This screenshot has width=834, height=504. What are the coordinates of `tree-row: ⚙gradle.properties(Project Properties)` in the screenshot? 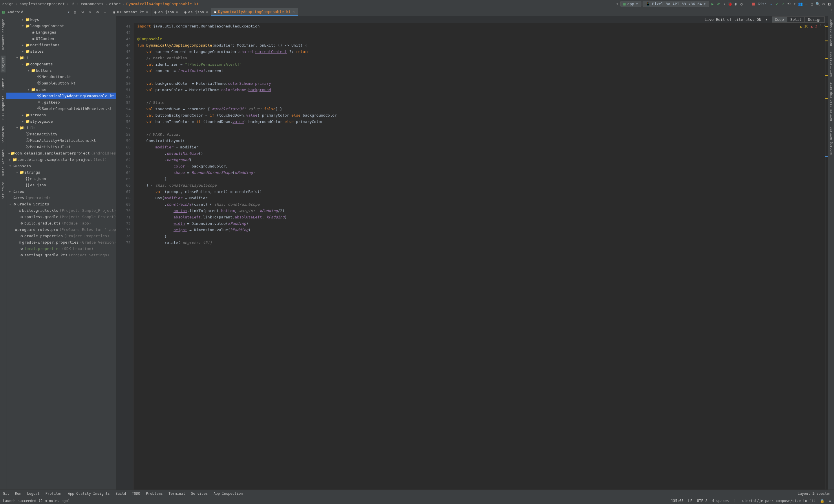 It's located at (61, 236).